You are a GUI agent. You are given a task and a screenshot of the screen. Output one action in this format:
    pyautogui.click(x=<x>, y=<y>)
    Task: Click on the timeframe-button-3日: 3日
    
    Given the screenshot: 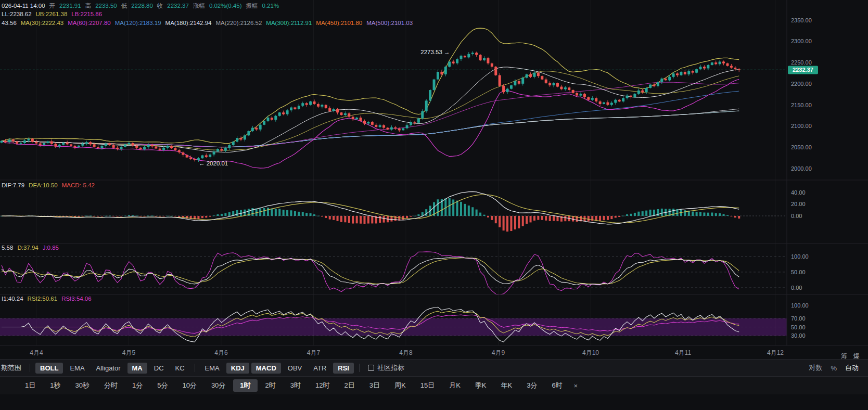 What is the action you would take?
    pyautogui.click(x=375, y=386)
    